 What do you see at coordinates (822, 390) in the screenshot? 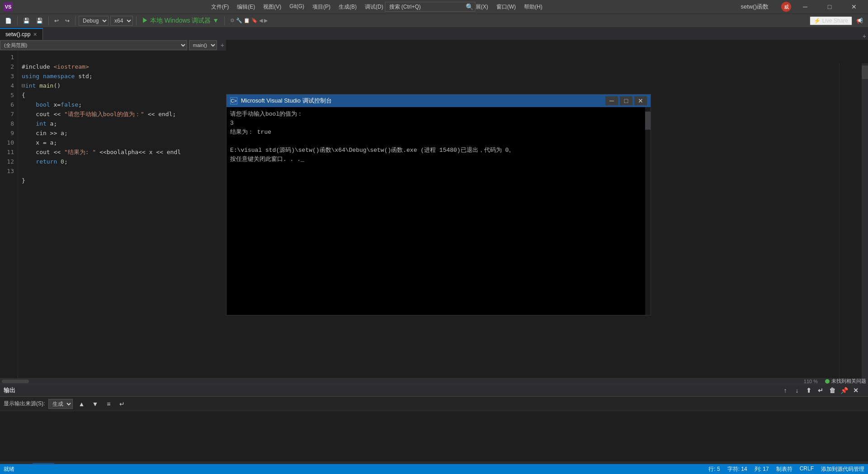
I see `panel-icons: ↑ ↓ ⬆ ↵ 🗑 📌 ✕` at bounding box center [822, 390].